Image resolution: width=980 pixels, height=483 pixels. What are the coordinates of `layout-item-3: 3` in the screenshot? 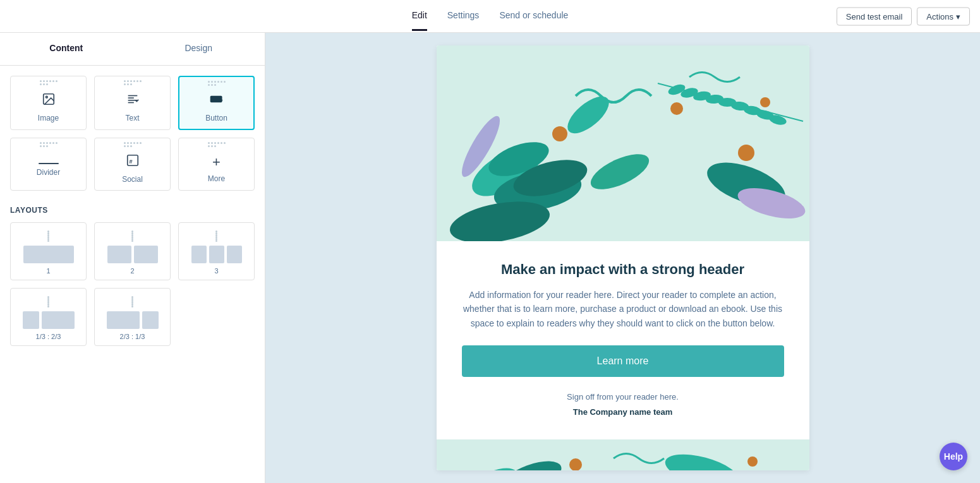 It's located at (216, 251).